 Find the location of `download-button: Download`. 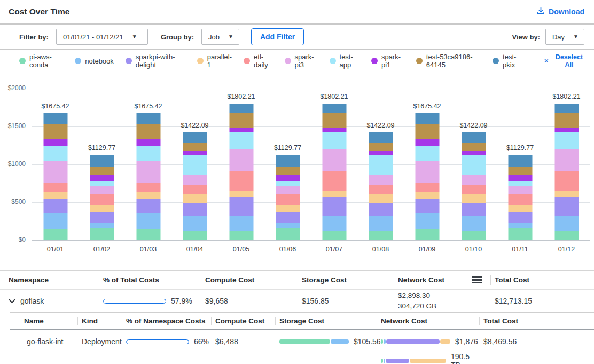

download-button: Download is located at coordinates (561, 12).